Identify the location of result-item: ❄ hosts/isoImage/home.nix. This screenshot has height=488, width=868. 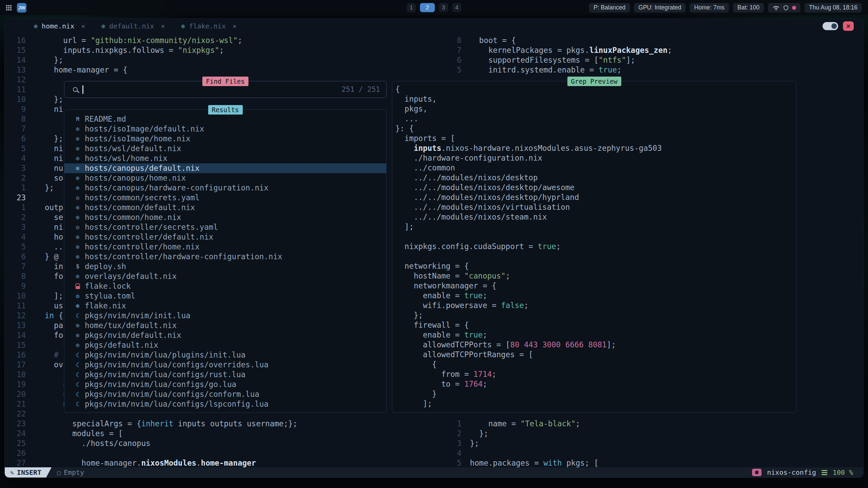
(225, 139).